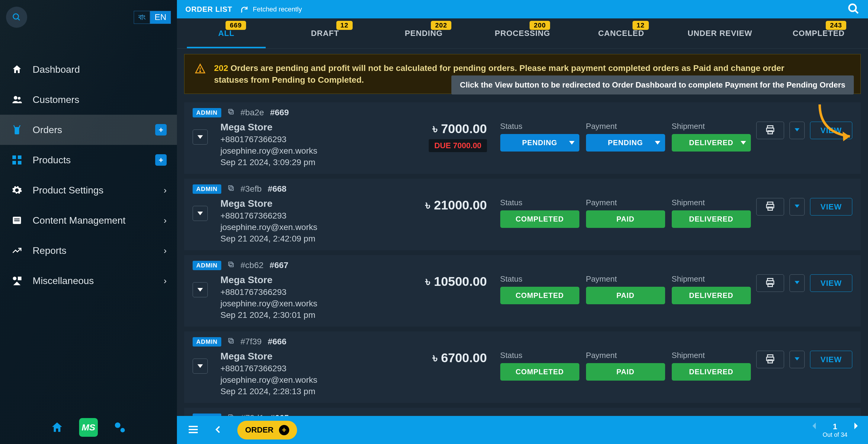  What do you see at coordinates (161, 160) in the screenshot?
I see `add-product-button: +` at bounding box center [161, 160].